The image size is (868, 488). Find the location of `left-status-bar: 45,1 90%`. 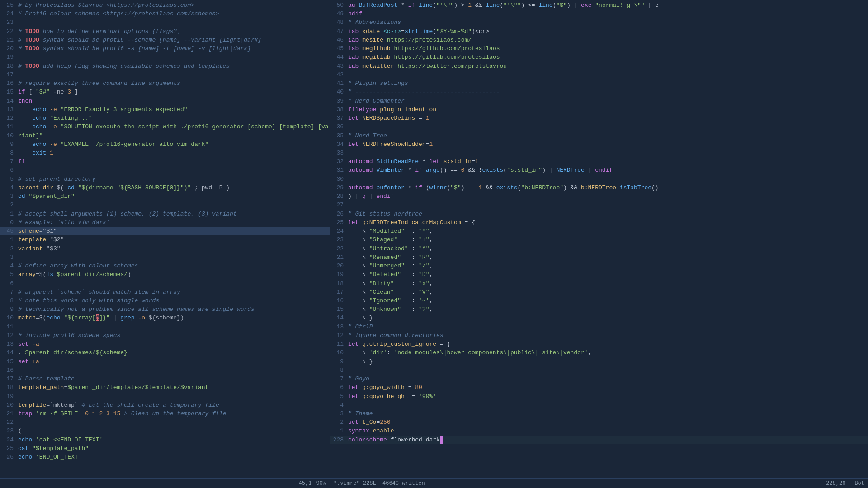

left-status-bar: 45,1 90% is located at coordinates (165, 483).